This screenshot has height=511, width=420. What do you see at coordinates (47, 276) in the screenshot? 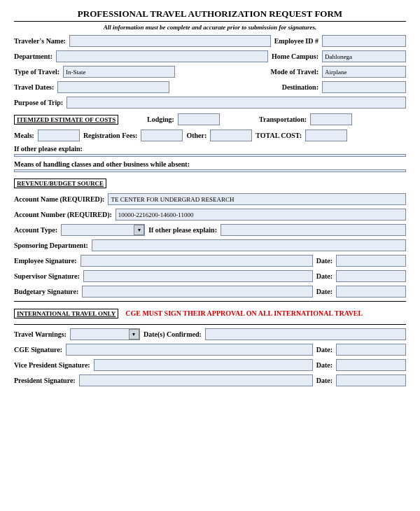
I see `sup-sig-label: Supervisor Signature:` at bounding box center [47, 276].